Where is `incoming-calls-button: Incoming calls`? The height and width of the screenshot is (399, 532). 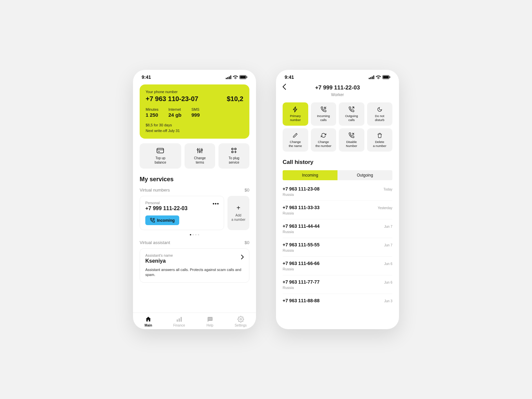 incoming-calls-button: Incoming calls is located at coordinates (324, 114).